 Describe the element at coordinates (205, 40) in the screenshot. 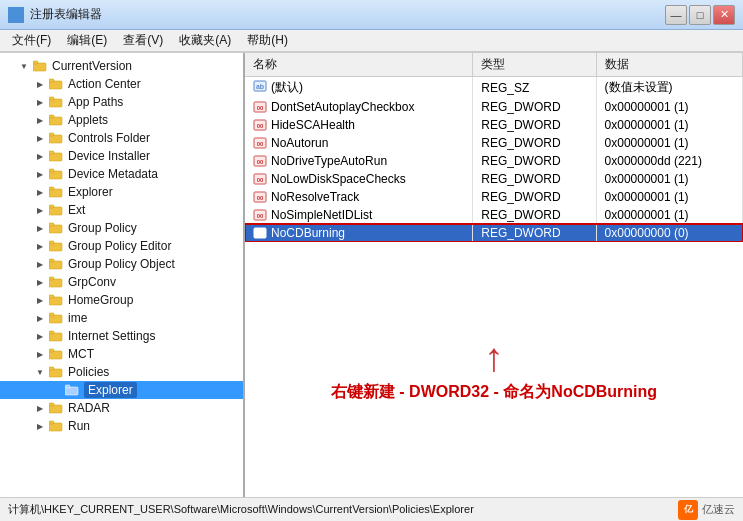

I see `menu-favorites: 收藏夹(A)` at that location.